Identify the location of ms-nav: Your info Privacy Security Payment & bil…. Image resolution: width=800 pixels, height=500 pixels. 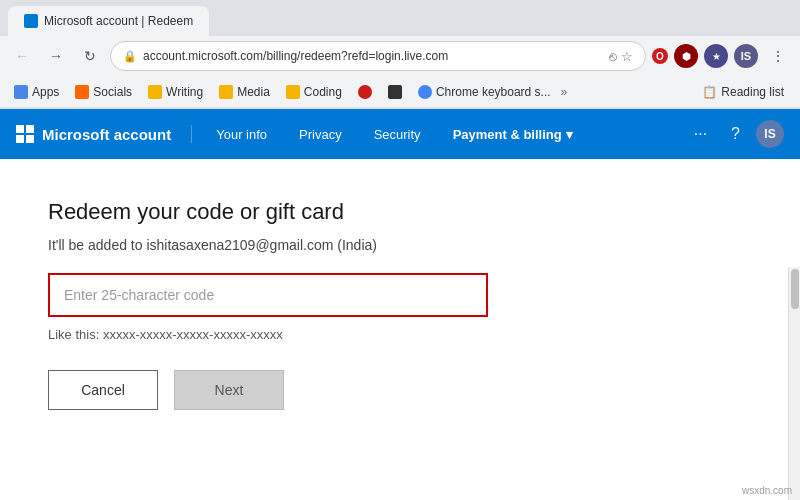
(443, 134).